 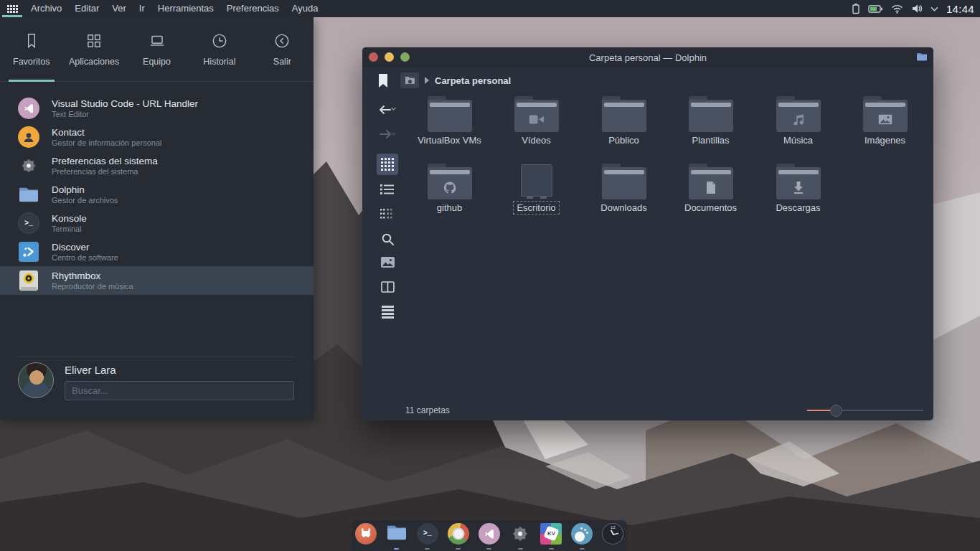 What do you see at coordinates (156, 50) in the screenshot?
I see `launcher-tabs: Favoritos Aplicaciones Equipo Historial …` at bounding box center [156, 50].